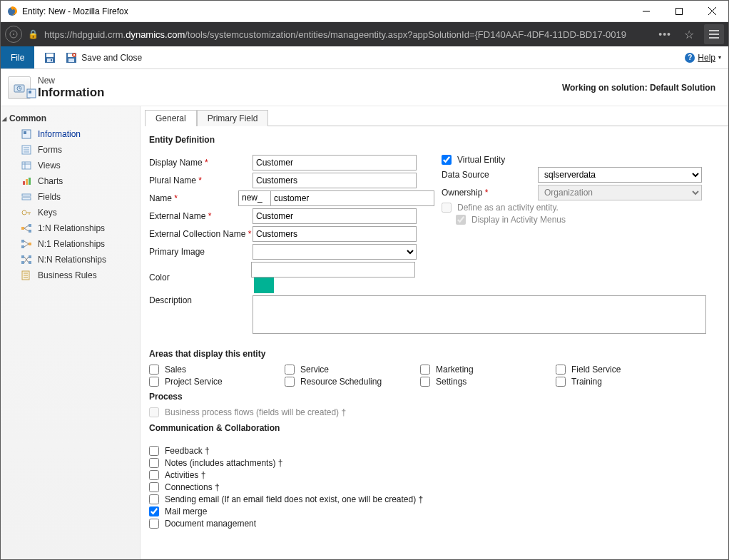 The width and height of the screenshot is (729, 560). I want to click on menu-button, so click(714, 34).